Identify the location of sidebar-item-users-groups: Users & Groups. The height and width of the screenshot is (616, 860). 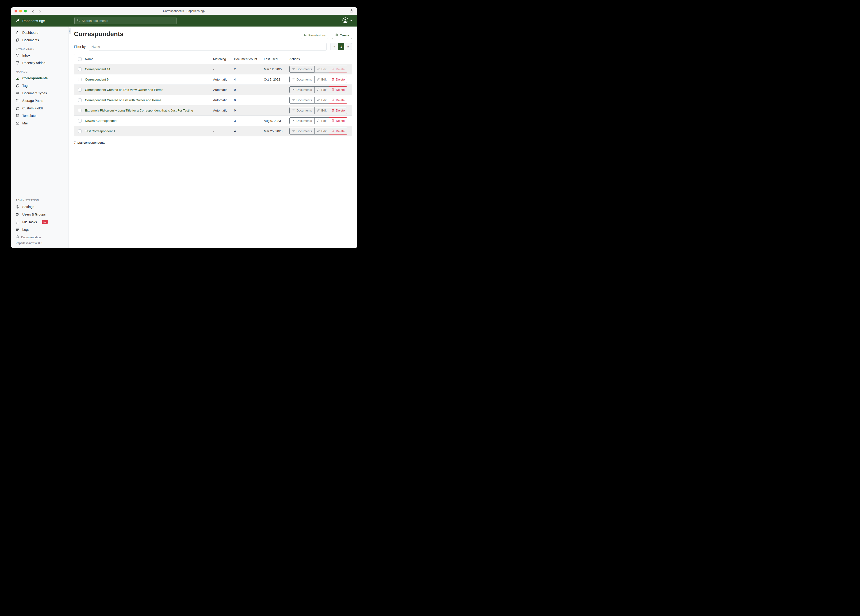
(40, 214).